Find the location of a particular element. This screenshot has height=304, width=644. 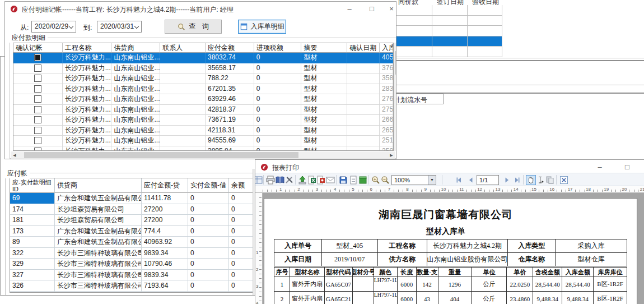

cell-id: 69 is located at coordinates (32, 199).